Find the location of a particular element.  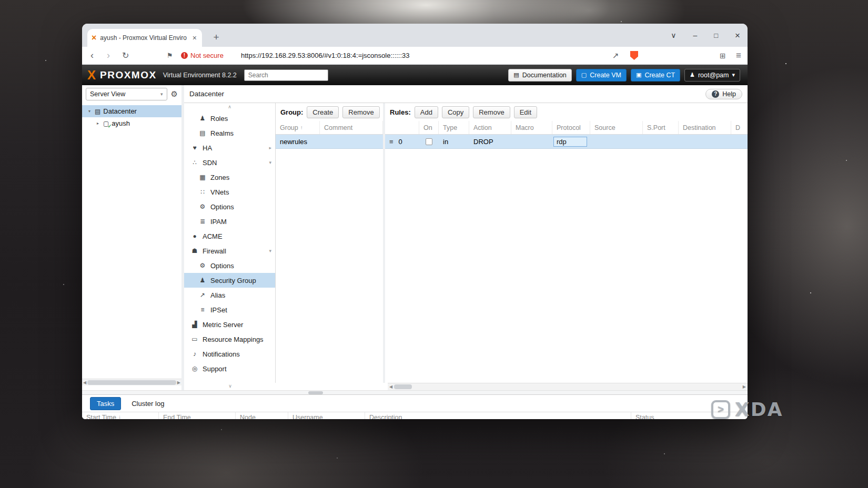

column-label: Group is located at coordinates (289, 128).